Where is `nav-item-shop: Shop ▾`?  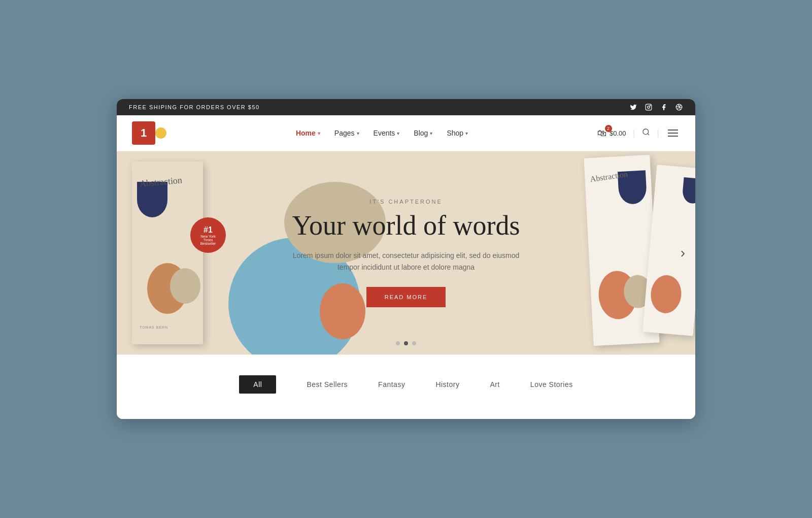
nav-item-shop: Shop ▾ is located at coordinates (457, 133).